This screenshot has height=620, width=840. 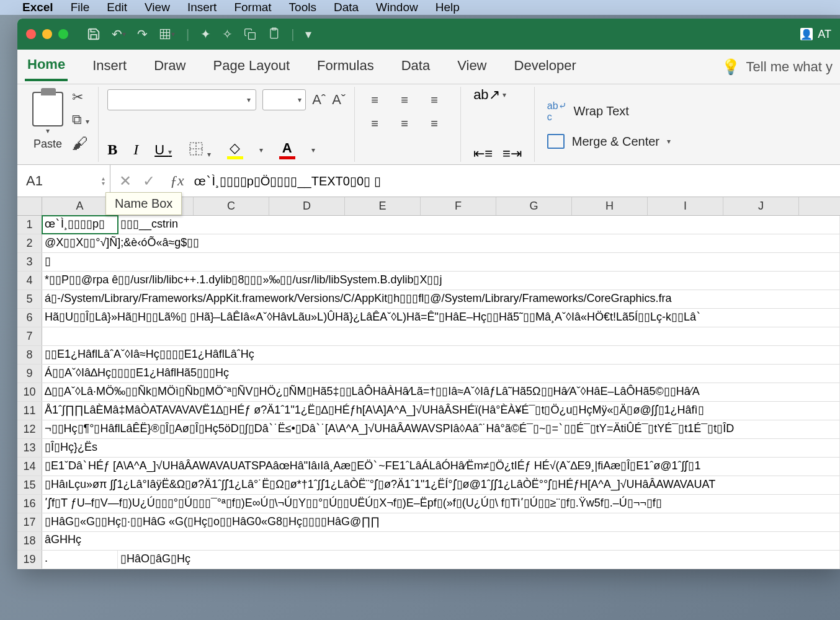 What do you see at coordinates (441, 448) in the screenshot?
I see `cell: ▯Î▯Hç}¿Ës` at bounding box center [441, 448].